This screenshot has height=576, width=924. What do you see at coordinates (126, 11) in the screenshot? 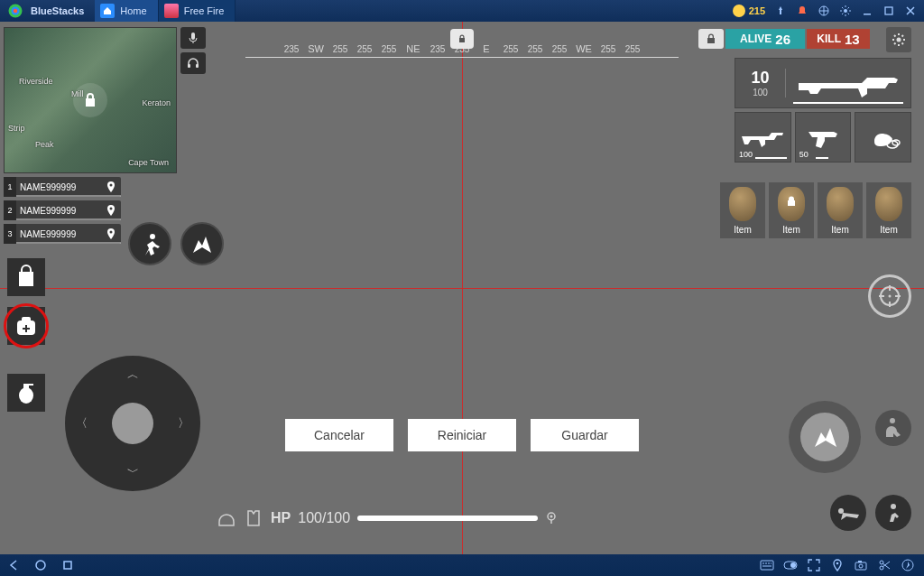
I see `tab-home: Home` at bounding box center [126, 11].